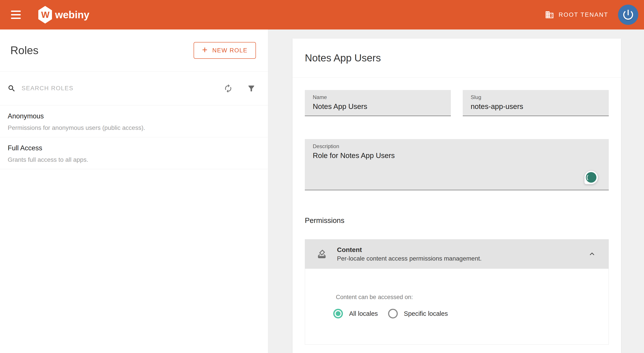 This screenshot has height=353, width=644. I want to click on role-list-item-anonymous: Anonymous Permissions for anonymous user…, so click(134, 121).